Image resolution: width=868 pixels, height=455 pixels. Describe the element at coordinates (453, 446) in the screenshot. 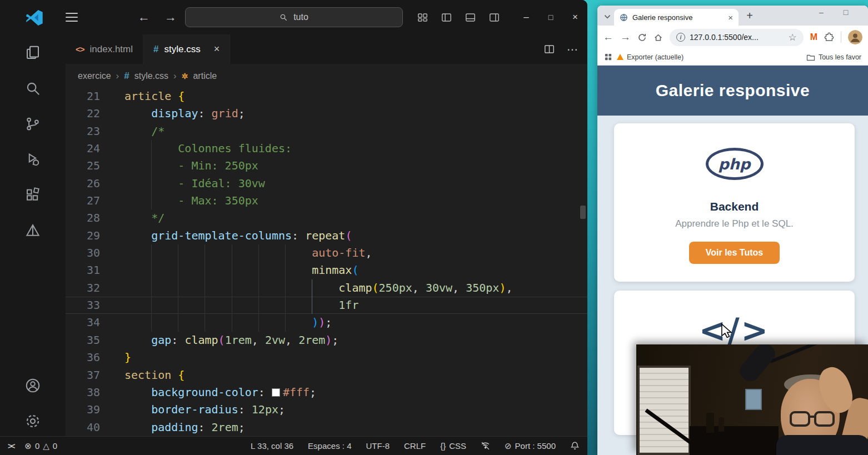

I see `language-status: {} CSS` at that location.